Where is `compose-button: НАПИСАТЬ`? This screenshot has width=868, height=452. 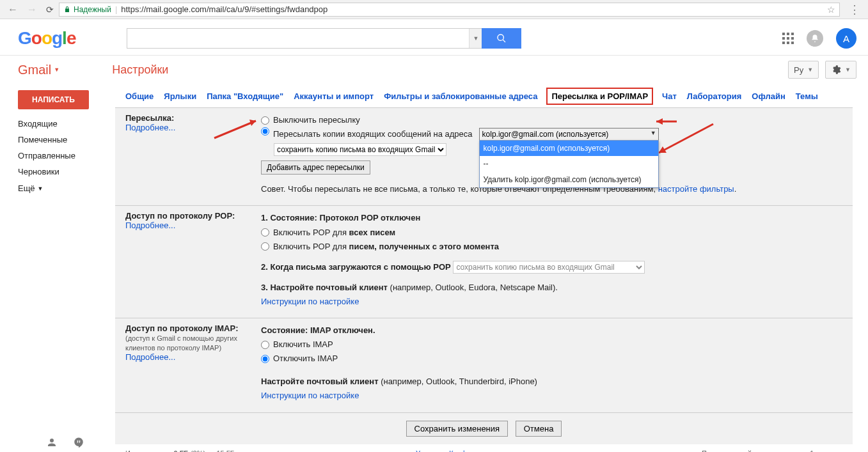 compose-button: НАПИСАТЬ is located at coordinates (54, 100).